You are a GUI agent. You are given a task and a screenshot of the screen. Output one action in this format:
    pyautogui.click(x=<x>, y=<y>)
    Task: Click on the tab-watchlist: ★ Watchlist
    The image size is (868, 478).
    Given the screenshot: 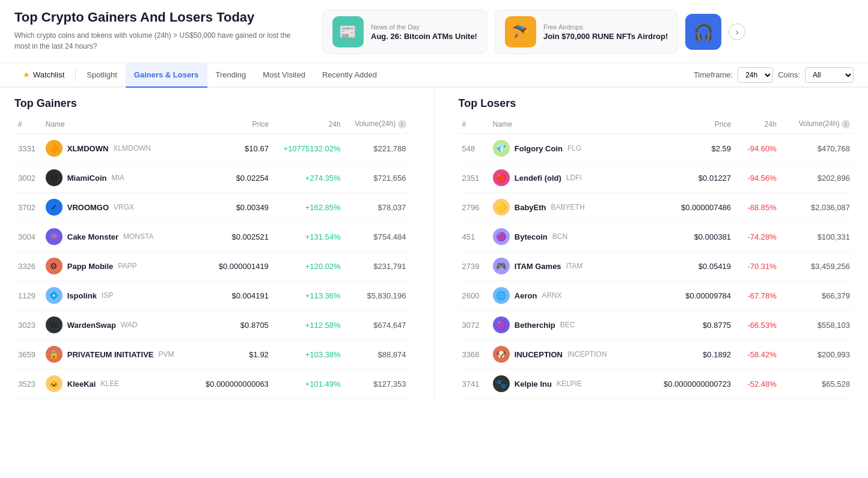 What is the action you would take?
    pyautogui.click(x=43, y=76)
    